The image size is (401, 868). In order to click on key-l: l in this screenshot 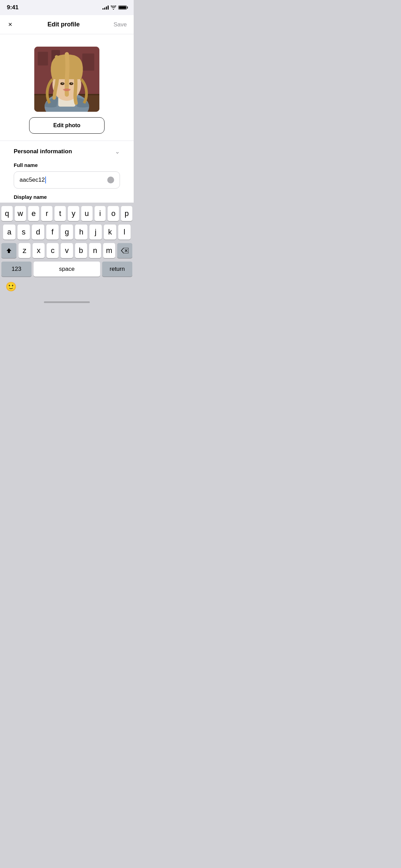, I will do `click(124, 232)`.